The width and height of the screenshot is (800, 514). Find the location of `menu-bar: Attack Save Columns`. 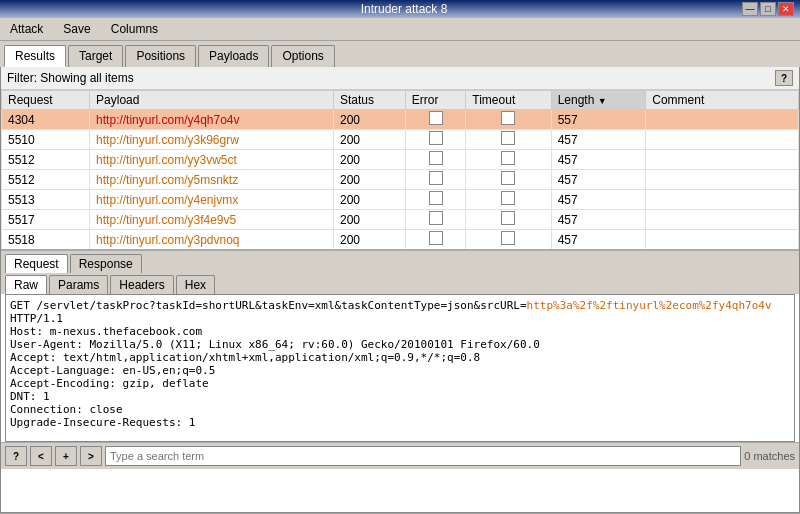

menu-bar: Attack Save Columns is located at coordinates (400, 30).